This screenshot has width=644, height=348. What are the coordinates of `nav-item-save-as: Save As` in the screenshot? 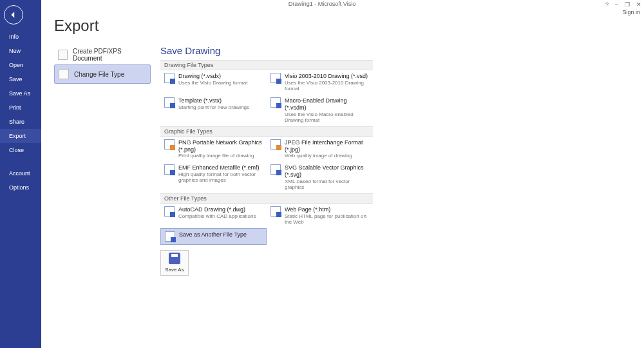 It's located at (21, 93).